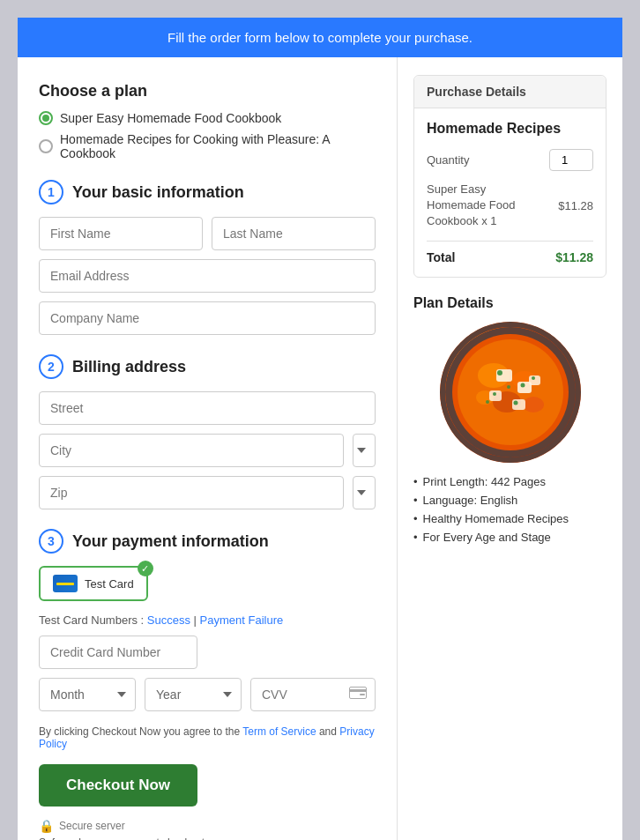 Image resolution: width=640 pixels, height=840 pixels. What do you see at coordinates (510, 501) in the screenshot?
I see `feature-item-2: Language: English` at bounding box center [510, 501].